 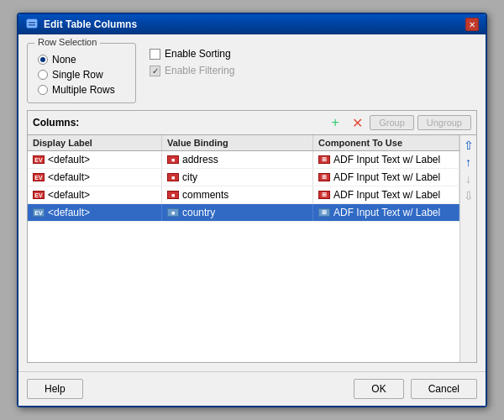 I want to click on title-bar: Edit Table Columns ✕, so click(x=252, y=24).